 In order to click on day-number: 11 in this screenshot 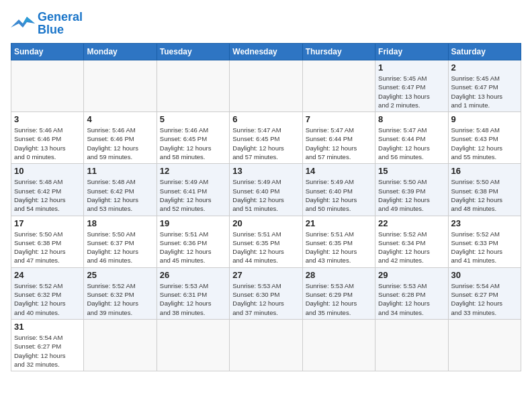, I will do `click(120, 171)`.